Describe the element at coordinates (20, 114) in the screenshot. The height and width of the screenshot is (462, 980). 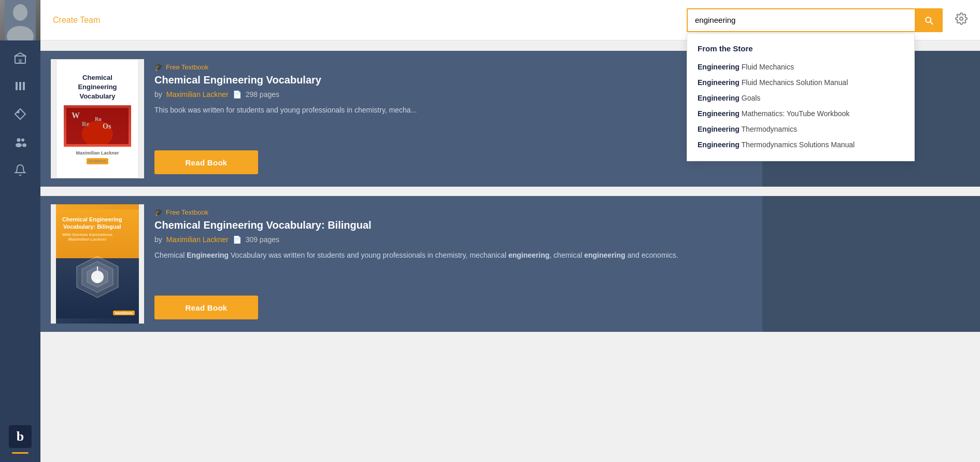
I see `tag-icon` at that location.